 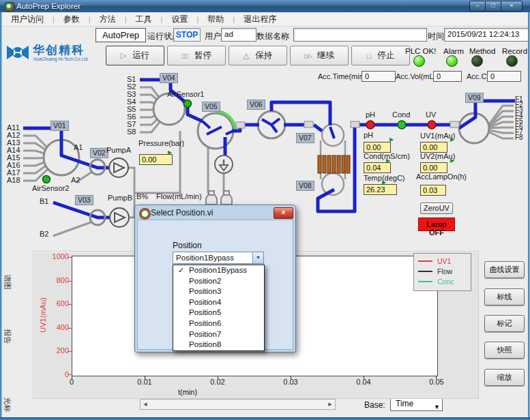 What do you see at coordinates (205, 302) in the screenshot?
I see `option-label: Position4` at bounding box center [205, 302].